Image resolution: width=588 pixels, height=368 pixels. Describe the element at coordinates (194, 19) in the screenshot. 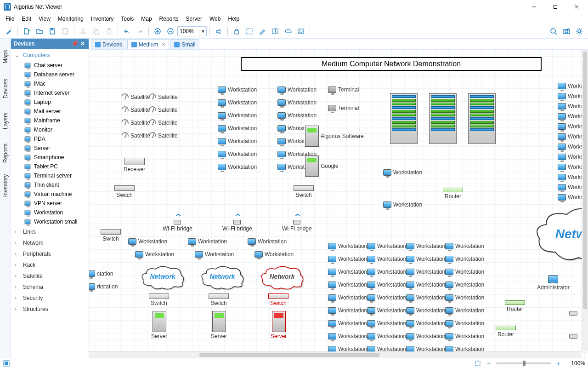

I see `menu-server: Server` at that location.